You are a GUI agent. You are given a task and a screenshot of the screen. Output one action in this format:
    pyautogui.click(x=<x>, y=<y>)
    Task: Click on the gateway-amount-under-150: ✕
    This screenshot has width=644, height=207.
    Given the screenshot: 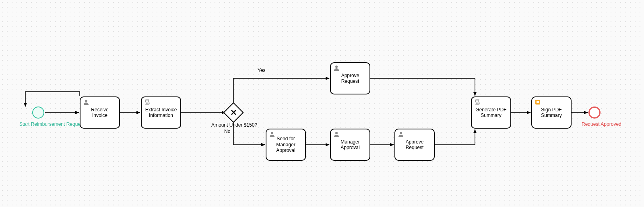 What is the action you would take?
    pyautogui.click(x=233, y=113)
    